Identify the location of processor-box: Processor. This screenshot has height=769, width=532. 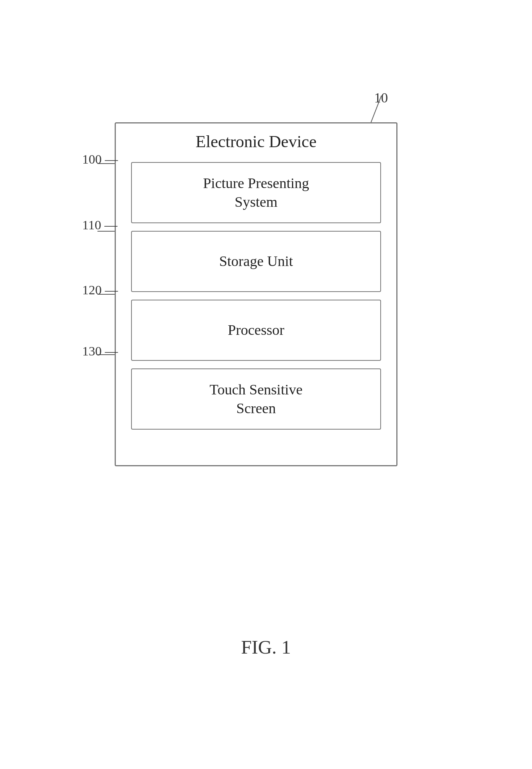
(256, 330).